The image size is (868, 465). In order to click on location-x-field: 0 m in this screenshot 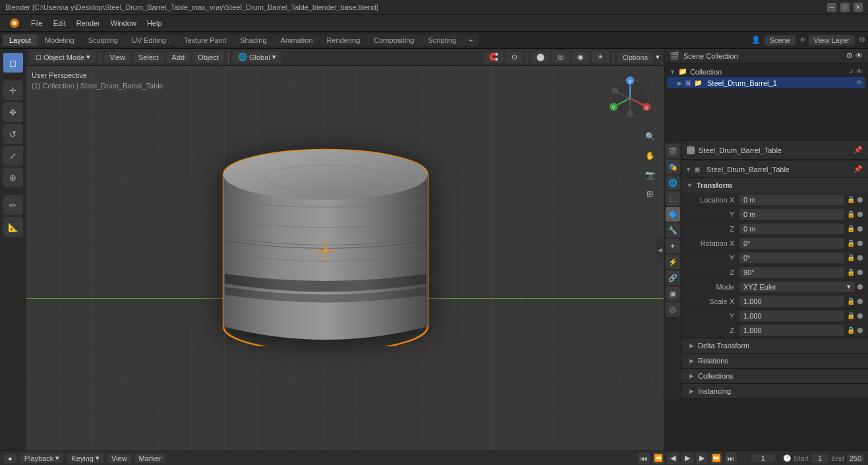, I will do `click(792, 200)`.